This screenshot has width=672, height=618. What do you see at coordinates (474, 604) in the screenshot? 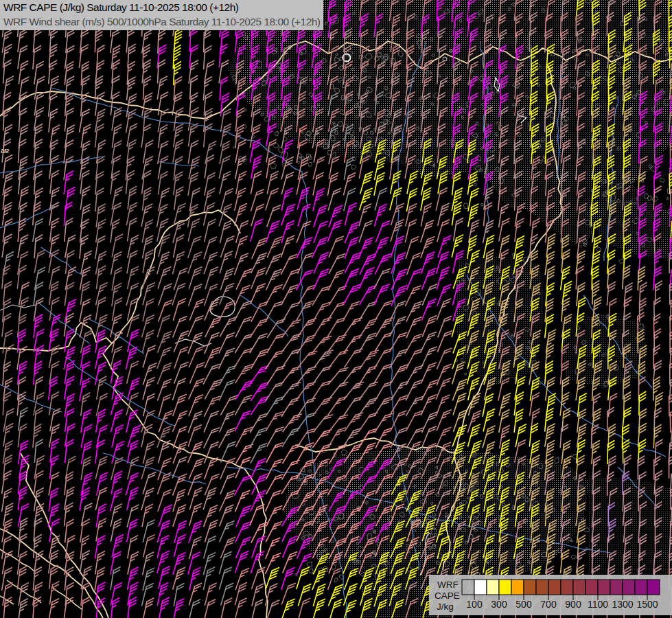
I see `svg-text: 100` at bounding box center [474, 604].